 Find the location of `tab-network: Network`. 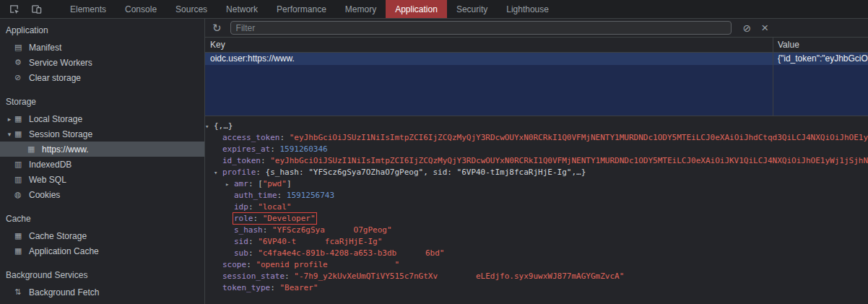

tab-network: Network is located at coordinates (242, 9).